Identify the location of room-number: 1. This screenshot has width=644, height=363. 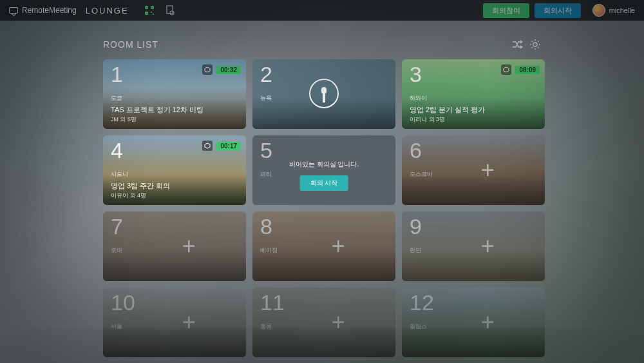
(117, 75).